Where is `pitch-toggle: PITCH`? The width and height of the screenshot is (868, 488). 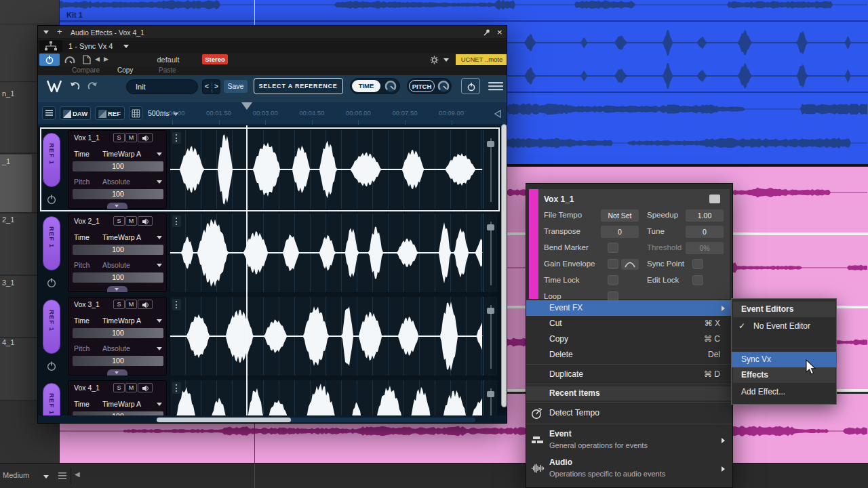 pitch-toggle: PITCH is located at coordinates (429, 86).